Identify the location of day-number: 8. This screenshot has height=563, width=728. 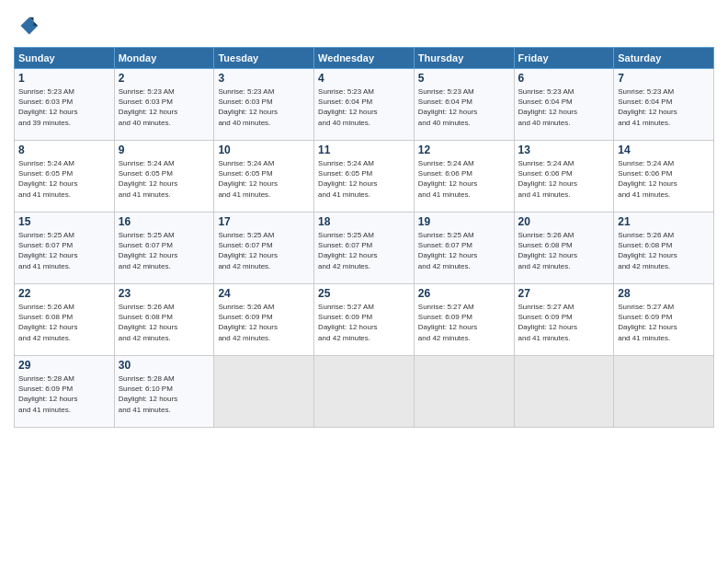
(64, 150).